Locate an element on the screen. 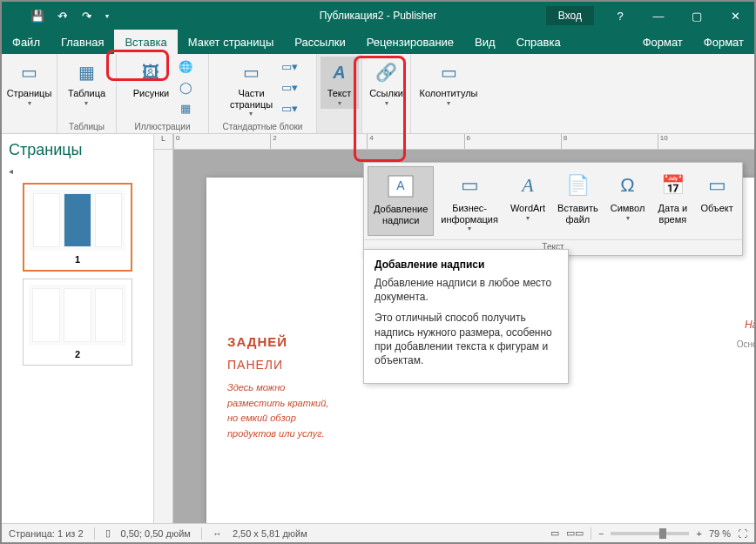 This screenshot has width=756, height=544. svg-text: A is located at coordinates (401, 185).